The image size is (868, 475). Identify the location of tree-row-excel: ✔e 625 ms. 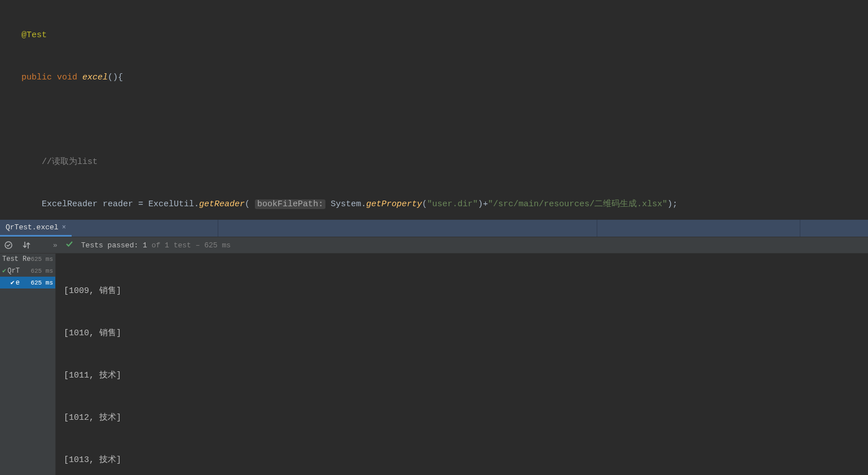
(28, 283).